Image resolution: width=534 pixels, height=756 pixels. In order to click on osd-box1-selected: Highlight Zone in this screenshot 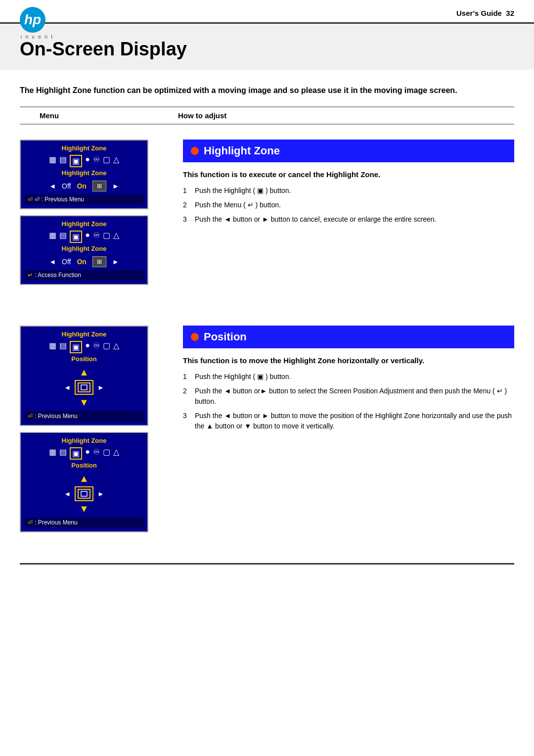, I will do `click(84, 173)`.